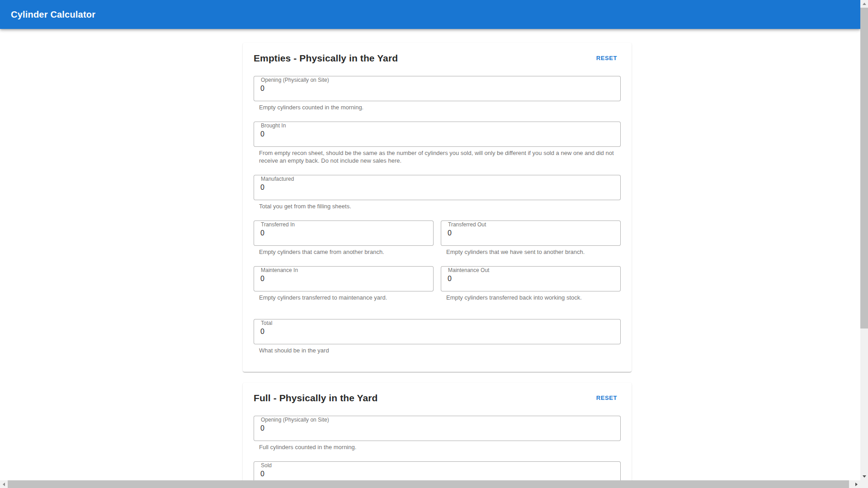 Image resolution: width=868 pixels, height=488 pixels. What do you see at coordinates (864, 4) in the screenshot?
I see `scroll-up-icon` at bounding box center [864, 4].